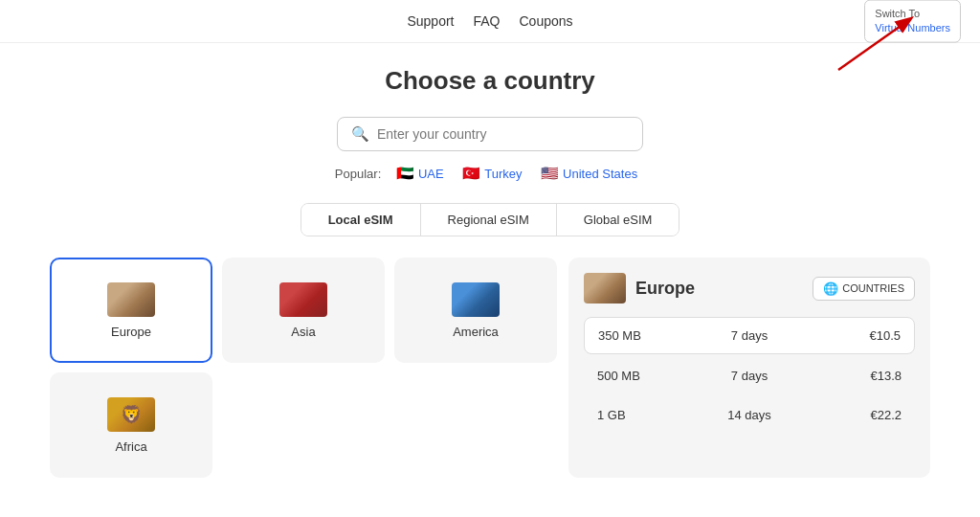  I want to click on popular-us: 🇺🇸United States, so click(590, 174).